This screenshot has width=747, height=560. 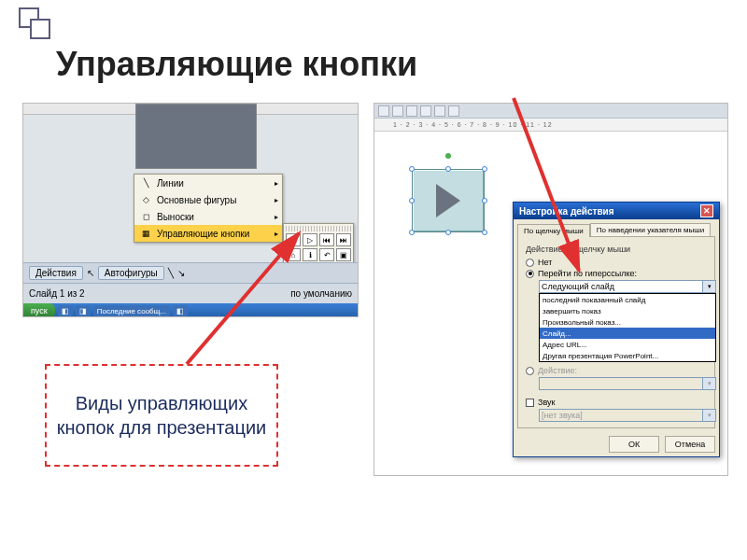 I want to click on dropdown-option: Слайд..., so click(x=627, y=333).